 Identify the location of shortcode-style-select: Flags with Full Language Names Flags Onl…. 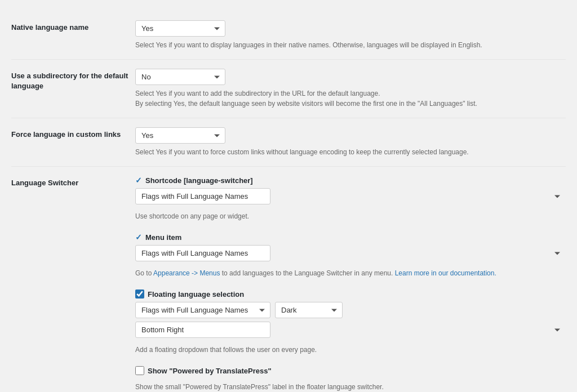
(203, 196).